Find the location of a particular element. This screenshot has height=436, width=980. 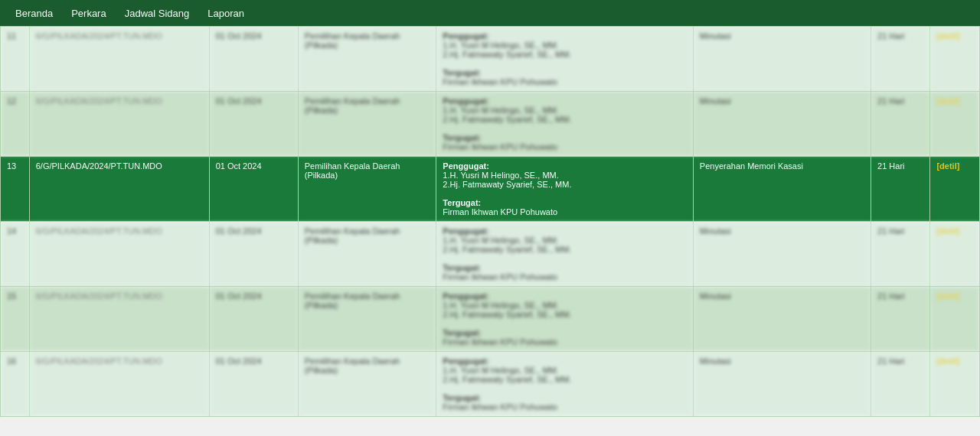

row-no: 12 is located at coordinates (15, 124).